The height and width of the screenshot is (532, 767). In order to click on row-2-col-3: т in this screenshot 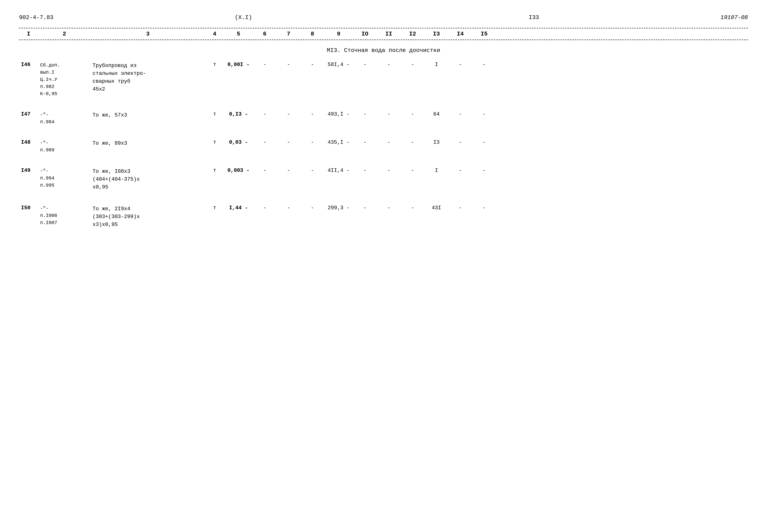, I will do `click(215, 142)`.